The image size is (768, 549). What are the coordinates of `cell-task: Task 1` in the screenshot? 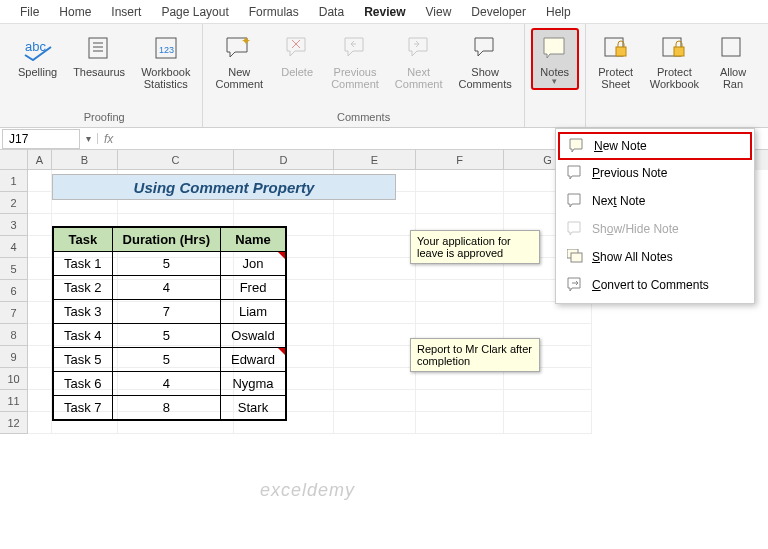 It's located at (82, 264).